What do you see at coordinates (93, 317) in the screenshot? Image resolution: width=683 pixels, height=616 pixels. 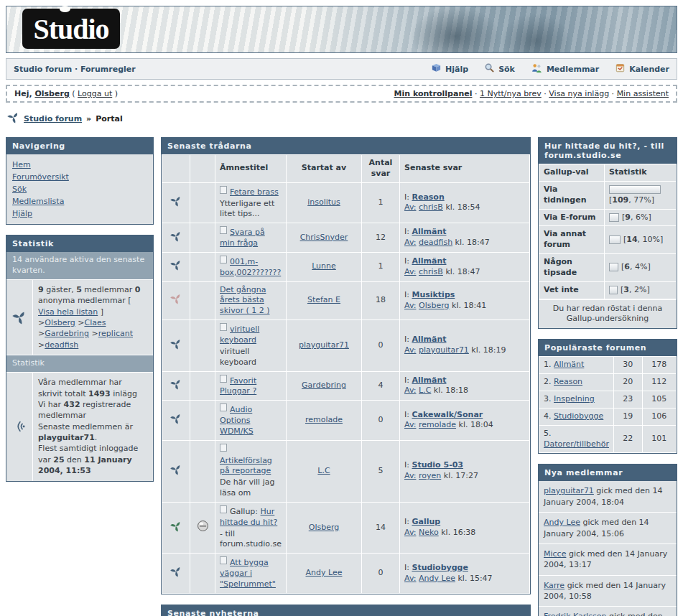 I see `online-users-text: 9 gäster, 5 medlemmar 0 anonyma medlemma…` at bounding box center [93, 317].